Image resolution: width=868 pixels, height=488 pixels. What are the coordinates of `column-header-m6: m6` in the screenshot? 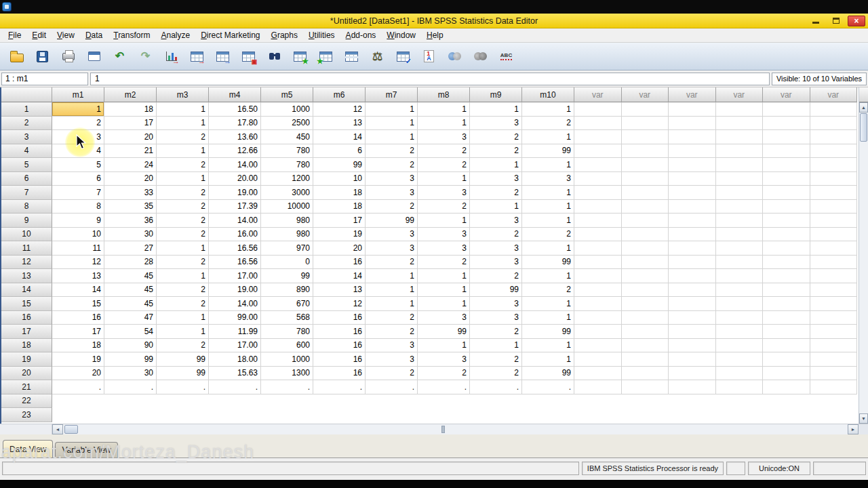 It's located at (339, 95).